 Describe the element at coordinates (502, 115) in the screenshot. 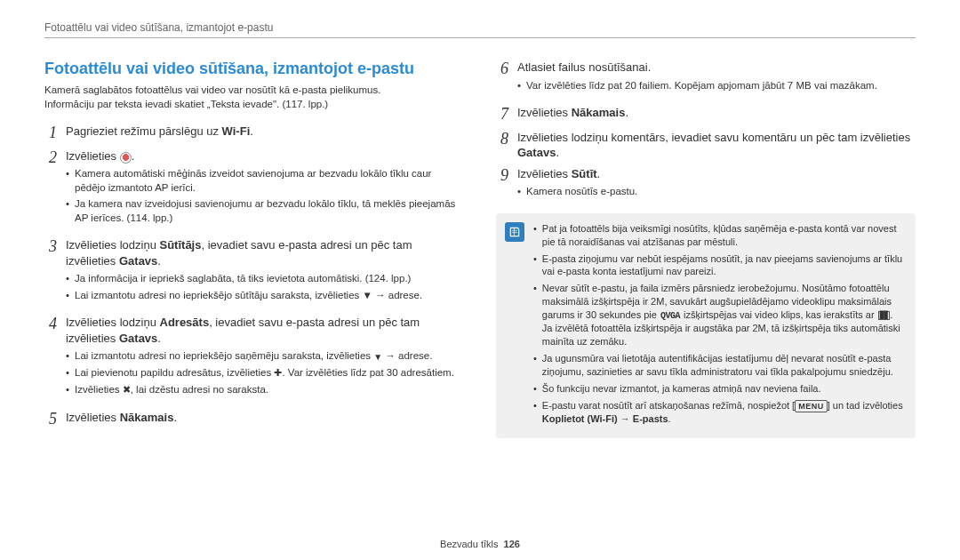

I see `step-number: 7` at that location.